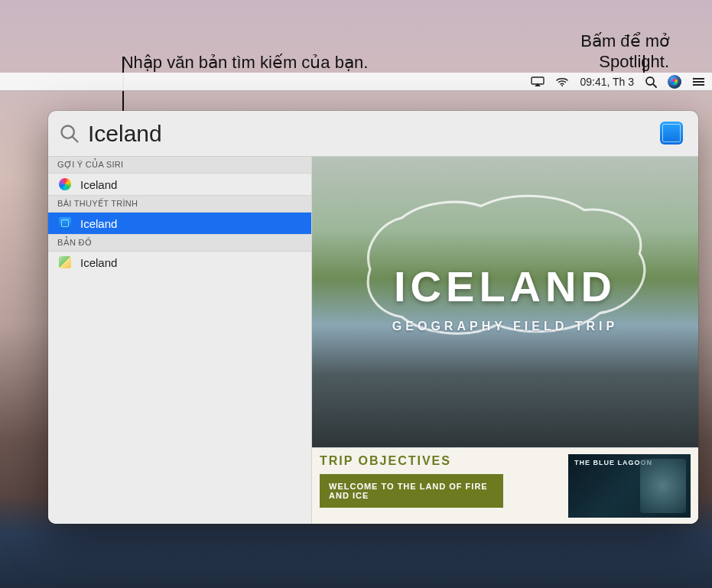 The image size is (712, 588). What do you see at coordinates (562, 81) in the screenshot?
I see `wifi-icon` at bounding box center [562, 81].